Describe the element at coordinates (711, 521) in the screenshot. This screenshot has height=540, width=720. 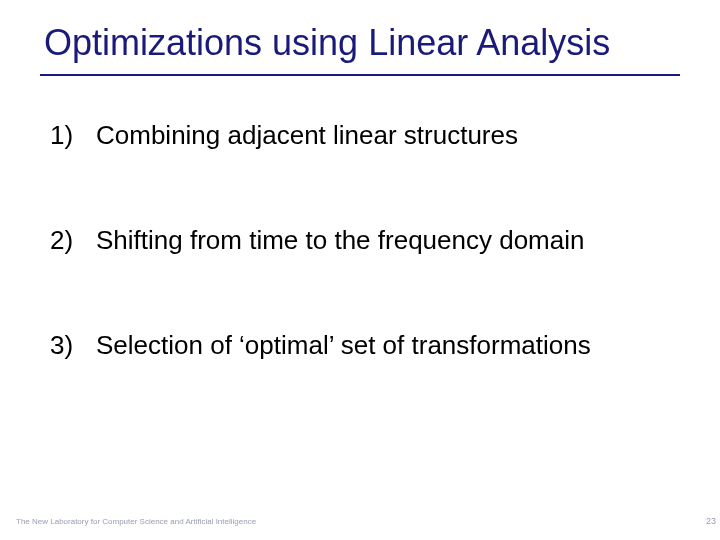
I see `page-number: 23` at that location.